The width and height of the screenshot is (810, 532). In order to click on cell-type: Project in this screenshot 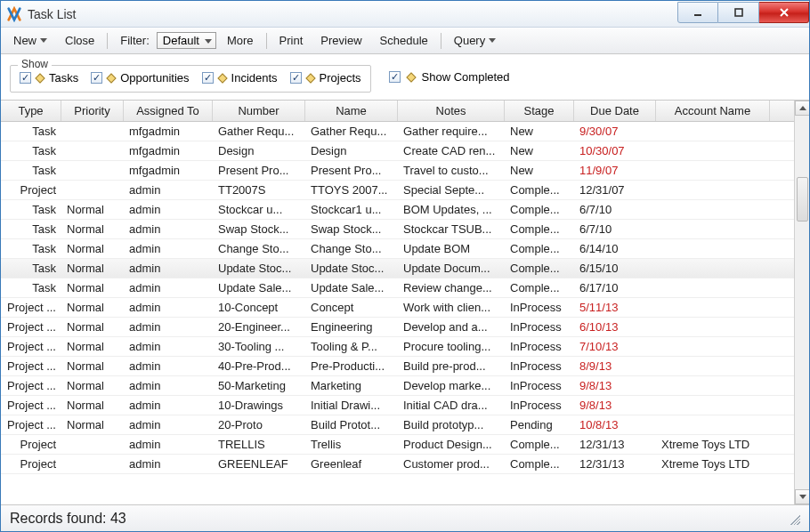, I will do `click(31, 445)`.